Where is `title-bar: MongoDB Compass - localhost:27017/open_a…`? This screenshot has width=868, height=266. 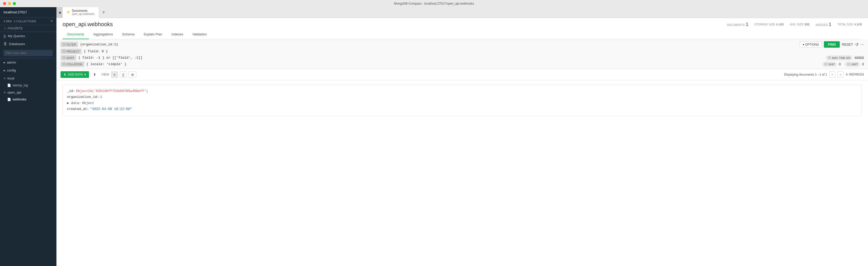 title-bar: MongoDB Compass - localhost:27017/open_a… is located at coordinates (434, 3).